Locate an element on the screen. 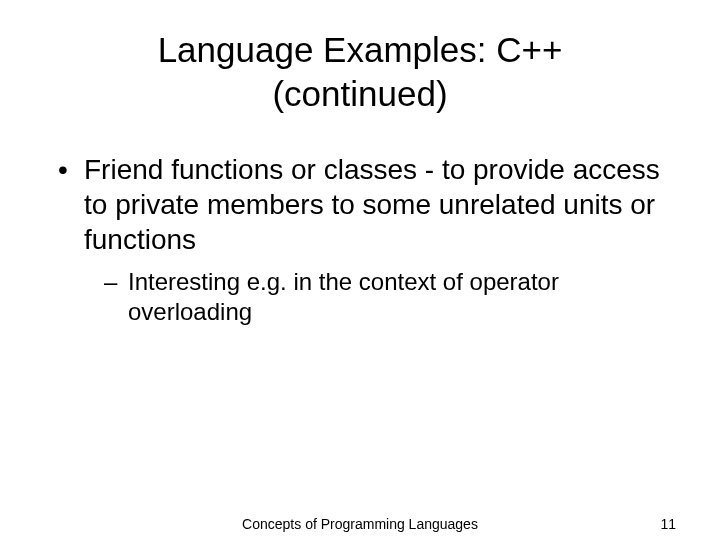  page-number: 11 is located at coordinates (668, 524).